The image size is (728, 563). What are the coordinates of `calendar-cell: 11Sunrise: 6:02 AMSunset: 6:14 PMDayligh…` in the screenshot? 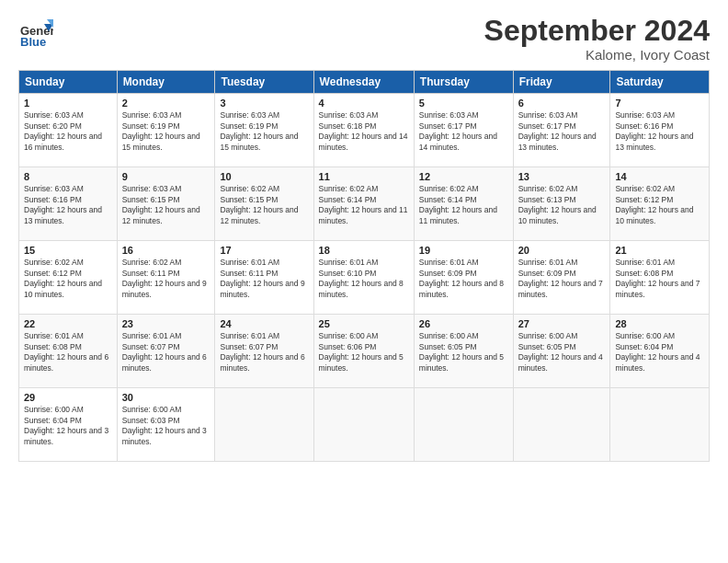 It's located at (364, 204).